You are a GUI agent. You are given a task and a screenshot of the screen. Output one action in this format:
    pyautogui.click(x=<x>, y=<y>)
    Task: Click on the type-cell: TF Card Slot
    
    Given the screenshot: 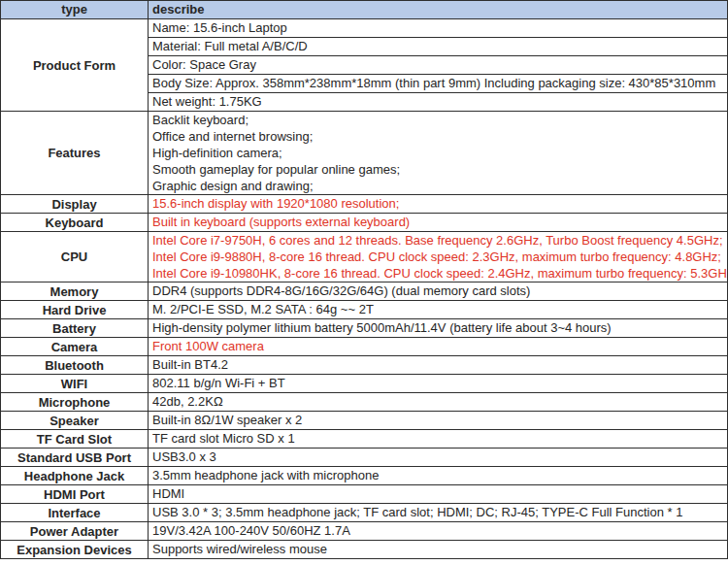 What is the action you would take?
    pyautogui.click(x=75, y=439)
    